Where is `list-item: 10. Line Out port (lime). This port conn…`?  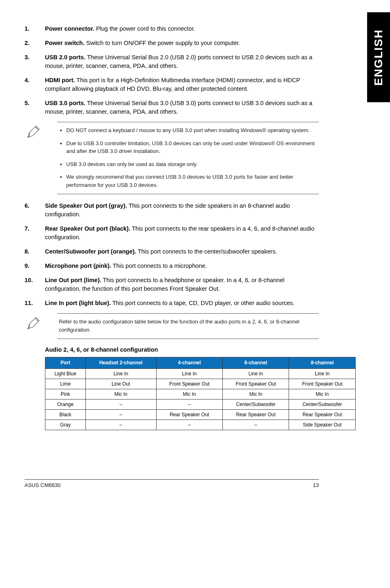
list-item: 10. Line Out port (lime). This port conn… is located at coordinates (172, 285).